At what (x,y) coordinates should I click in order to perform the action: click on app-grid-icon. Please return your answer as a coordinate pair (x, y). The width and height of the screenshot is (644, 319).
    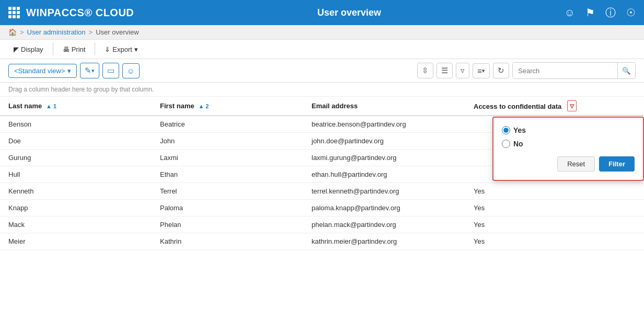
    Looking at the image, I should click on (14, 13).